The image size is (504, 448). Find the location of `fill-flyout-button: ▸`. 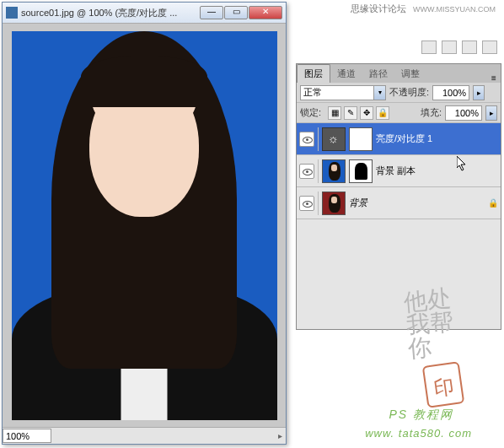

fill-flyout-button: ▸ is located at coordinates (491, 113).